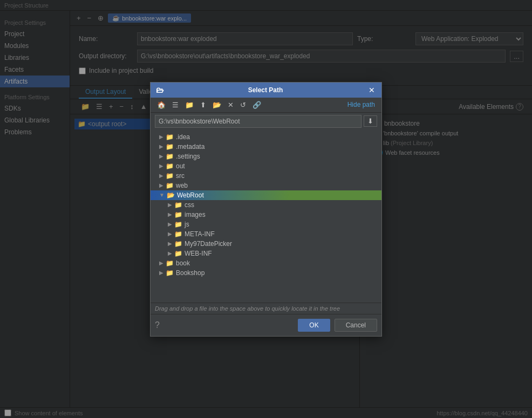  What do you see at coordinates (266, 137) in the screenshot?
I see `dialog-tree-item-idea: ▶ 📁 .idea` at bounding box center [266, 137].